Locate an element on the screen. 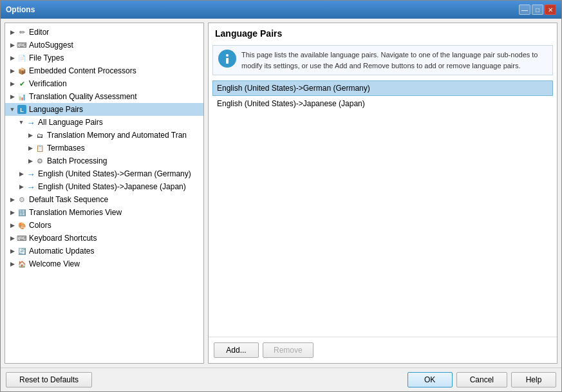  info-icon is located at coordinates (227, 59).